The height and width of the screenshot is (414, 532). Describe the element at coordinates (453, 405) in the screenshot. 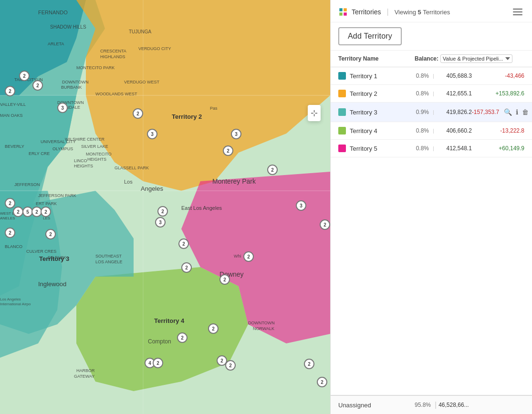

I see `footer-value: 46,528,66...` at that location.